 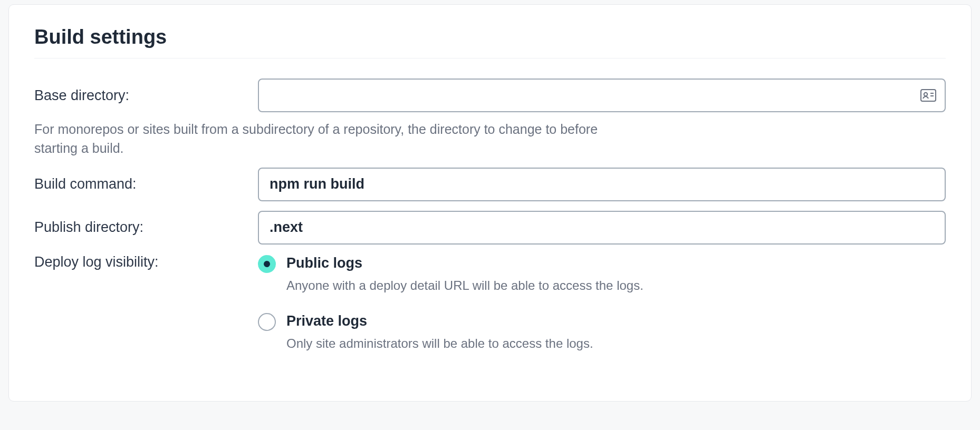 I want to click on publish-directory-input, so click(x=602, y=228).